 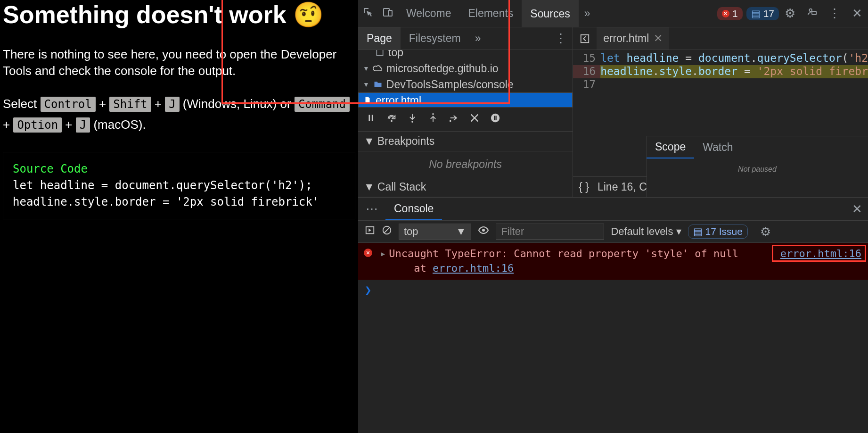 I want to click on tree-folder: ▼DevToolsSamples/console, so click(x=466, y=84).